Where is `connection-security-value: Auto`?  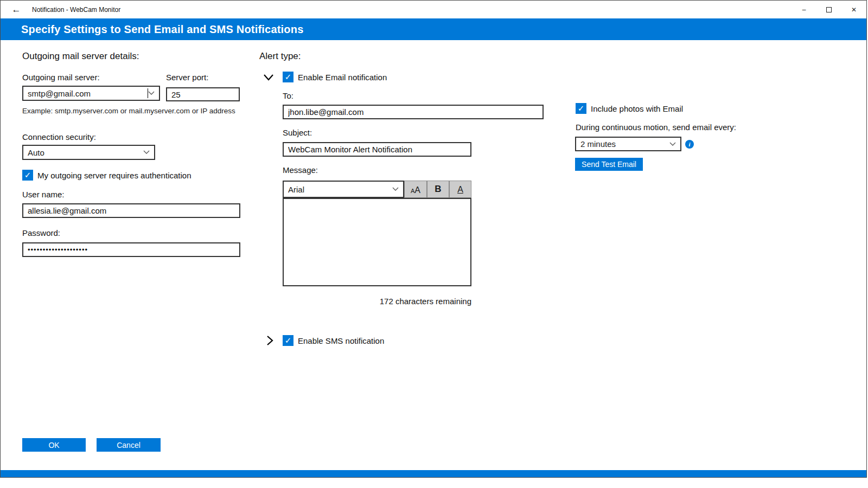 connection-security-value: Auto is located at coordinates (86, 153).